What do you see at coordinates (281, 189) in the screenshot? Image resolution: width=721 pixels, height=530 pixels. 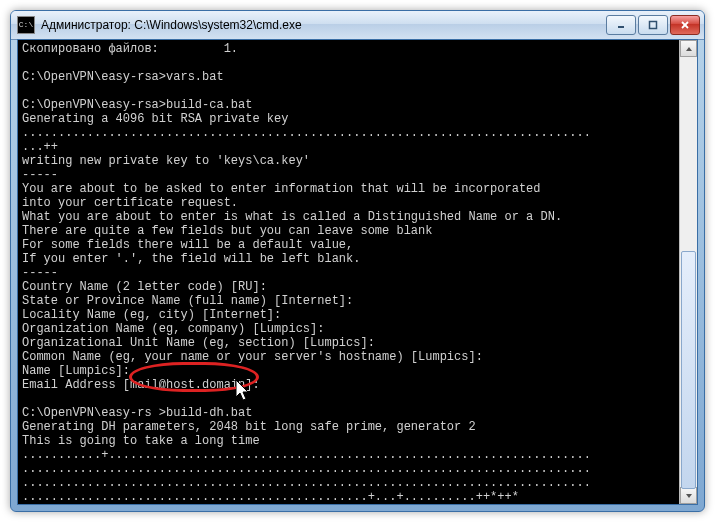 I see `line: You are about to be asked to enter infor…` at bounding box center [281, 189].